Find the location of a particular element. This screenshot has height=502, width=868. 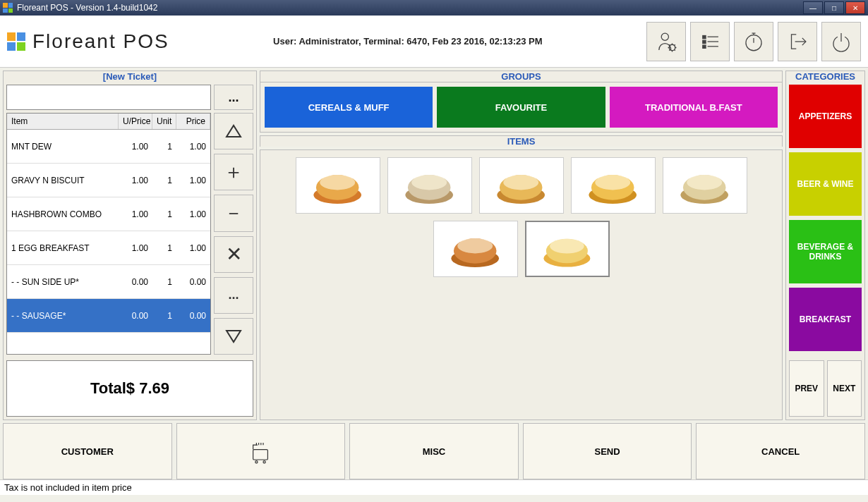

ticket-row: - - SUN SIDE UP*0.0010.00 is located at coordinates (109, 282).